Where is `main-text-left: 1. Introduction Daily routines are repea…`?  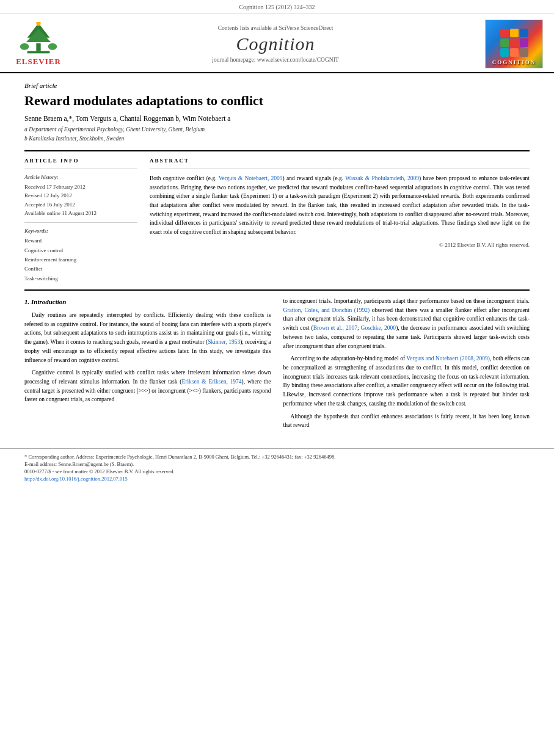 main-text-left: 1. Introduction Daily routines are repea… is located at coordinates (148, 365).